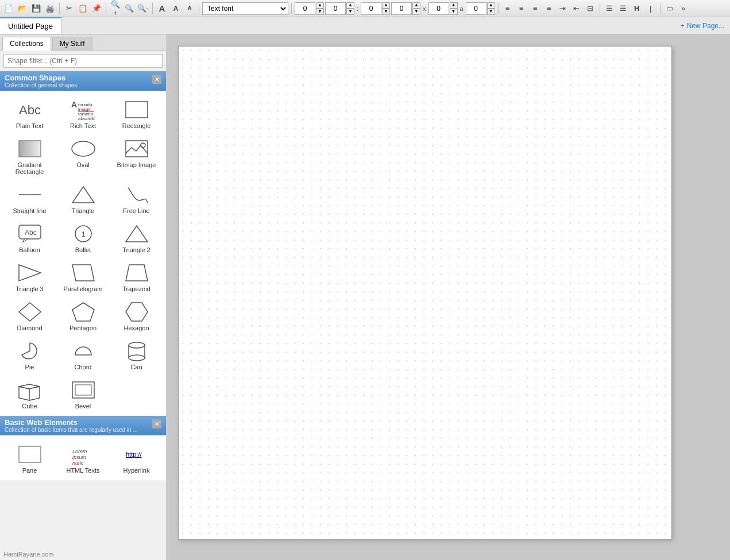  Describe the element at coordinates (443, 9) in the screenshot. I see `num-group-5: ▲ ▼` at that location.